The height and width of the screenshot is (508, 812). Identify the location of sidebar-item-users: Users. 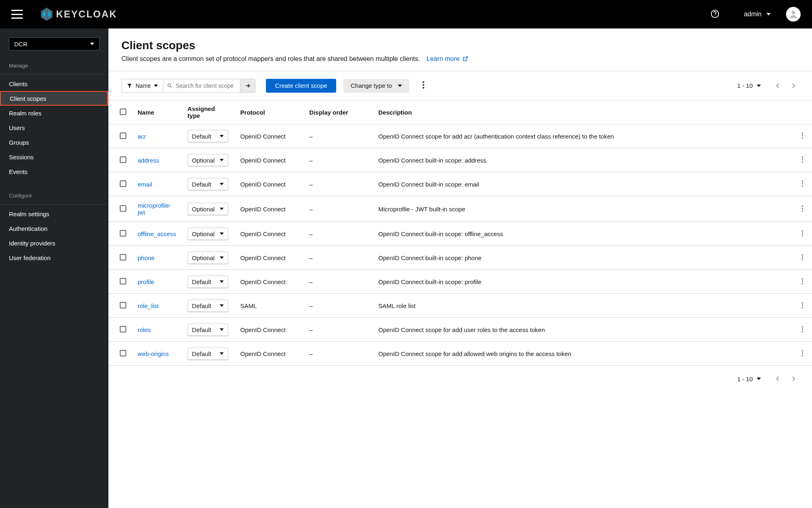
(54, 128).